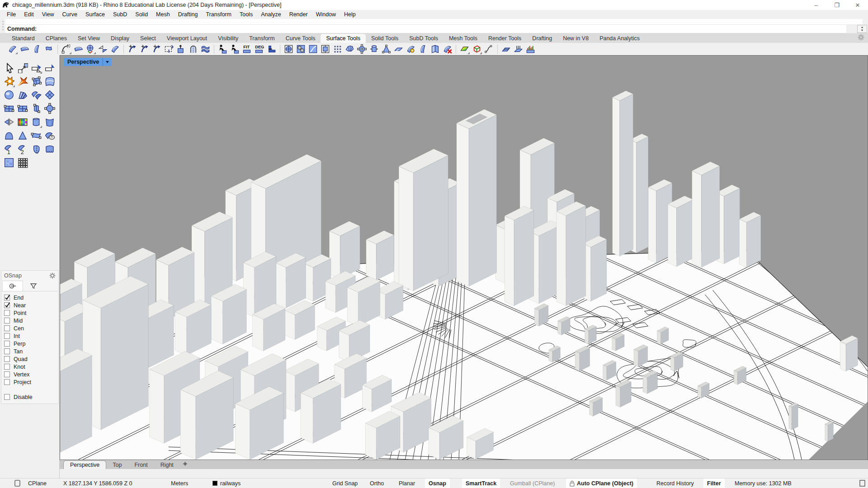 Image resolution: width=868 pixels, height=488 pixels. Describe the element at coordinates (23, 81) in the screenshot. I see `explode-flash-icon` at that location.